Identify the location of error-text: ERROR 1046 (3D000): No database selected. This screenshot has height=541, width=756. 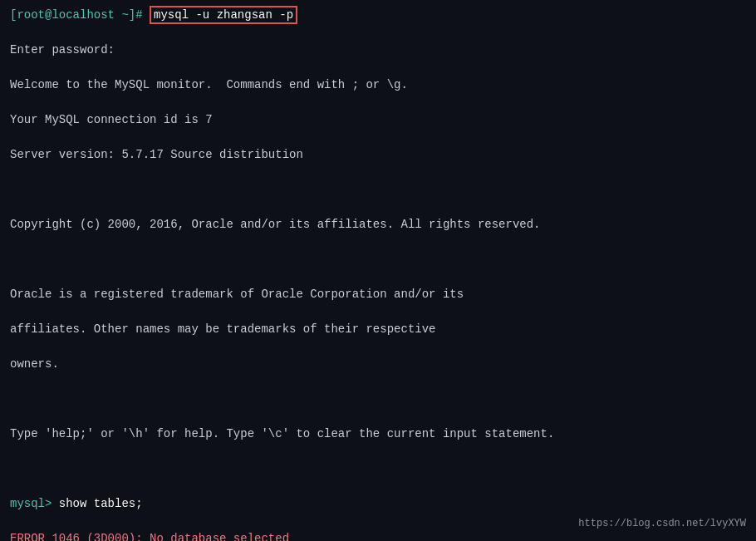
(150, 537).